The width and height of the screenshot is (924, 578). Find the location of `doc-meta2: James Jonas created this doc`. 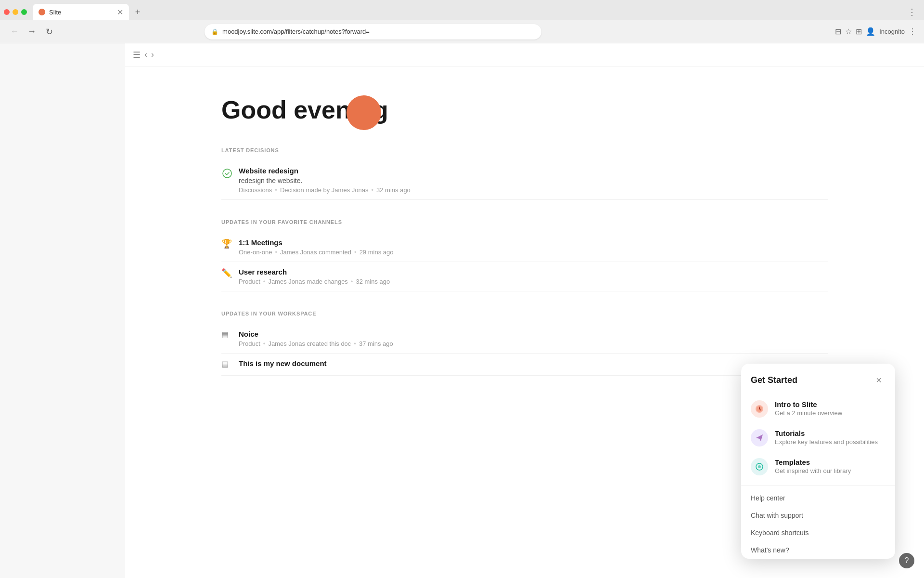

doc-meta2: James Jonas created this doc is located at coordinates (309, 344).